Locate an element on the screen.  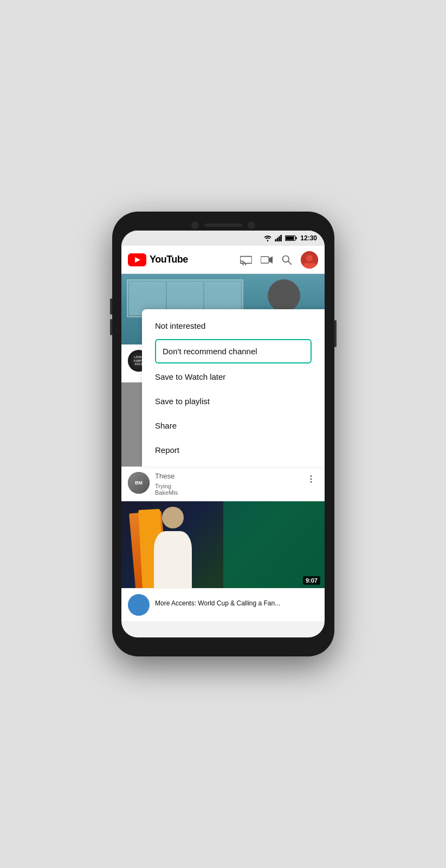
not-interested-item: Not interested is located at coordinates (233, 326).